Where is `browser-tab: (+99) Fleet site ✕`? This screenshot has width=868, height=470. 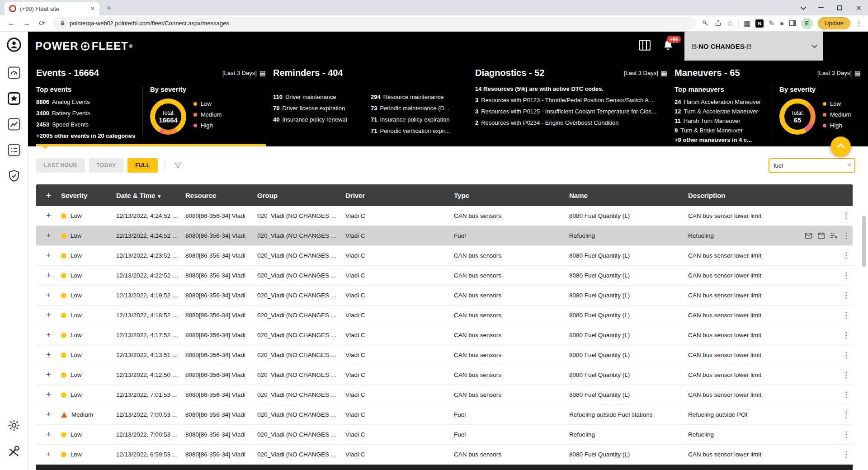
browser-tab: (+99) Fleet site ✕ is located at coordinates (52, 9).